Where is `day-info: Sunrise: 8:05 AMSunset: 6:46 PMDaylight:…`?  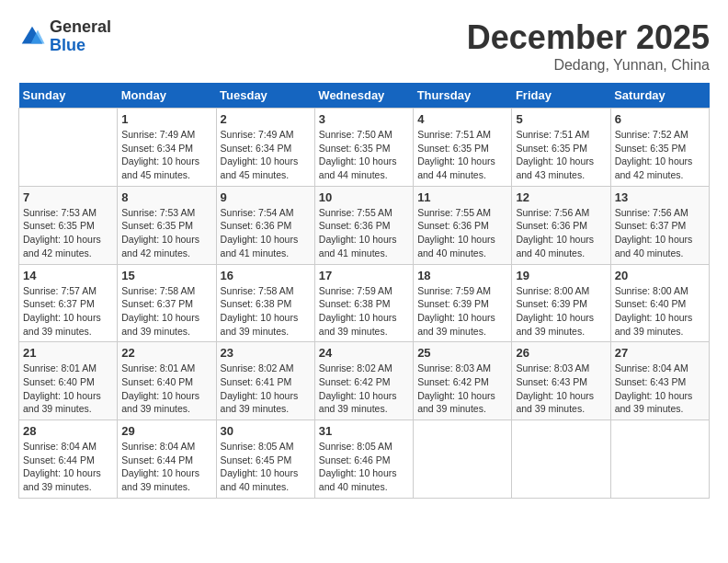
day-info: Sunrise: 8:05 AMSunset: 6:46 PMDaylight:… is located at coordinates (364, 467).